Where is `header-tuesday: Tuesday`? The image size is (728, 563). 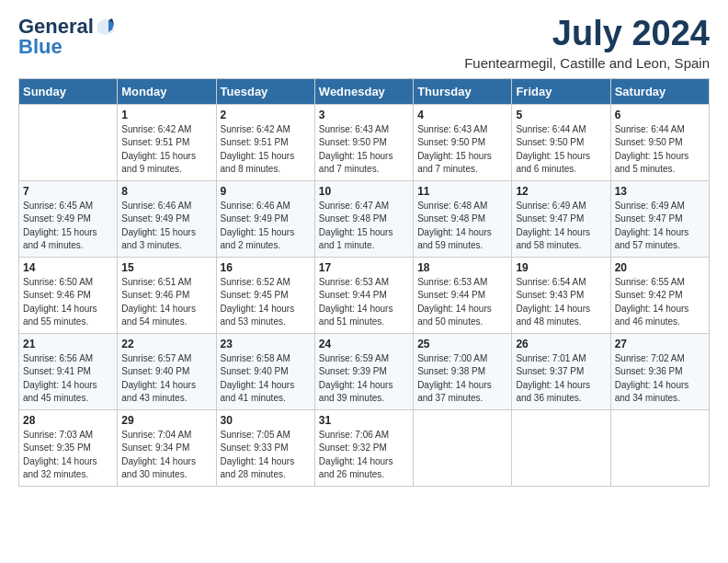
header-tuesday: Tuesday is located at coordinates (265, 91).